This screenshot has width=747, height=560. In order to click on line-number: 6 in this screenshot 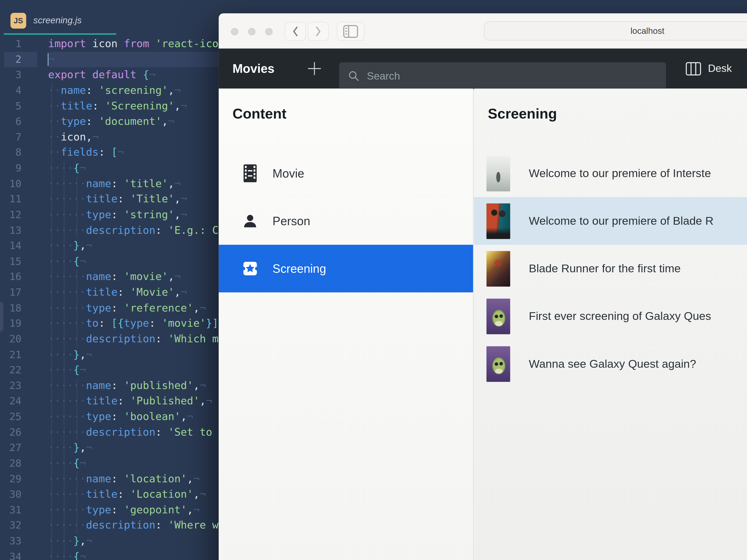, I will do `click(11, 122)`.